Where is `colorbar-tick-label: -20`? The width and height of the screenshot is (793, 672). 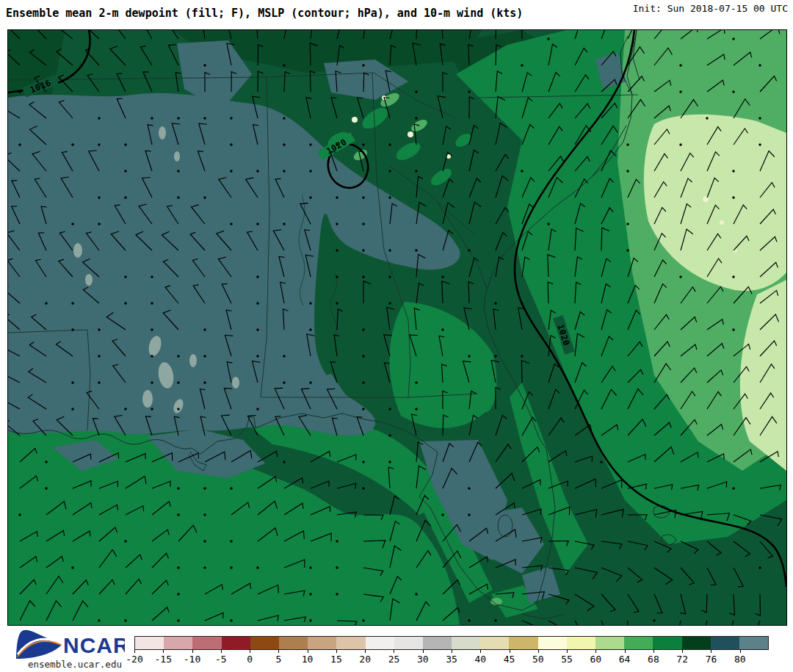
colorbar-tick-label: -20 is located at coordinates (134, 660).